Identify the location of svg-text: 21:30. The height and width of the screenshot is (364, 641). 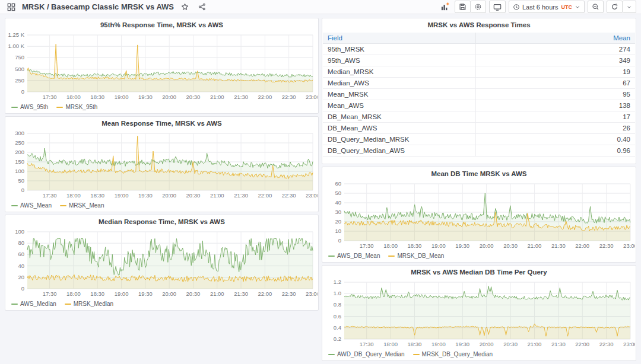
(241, 196).